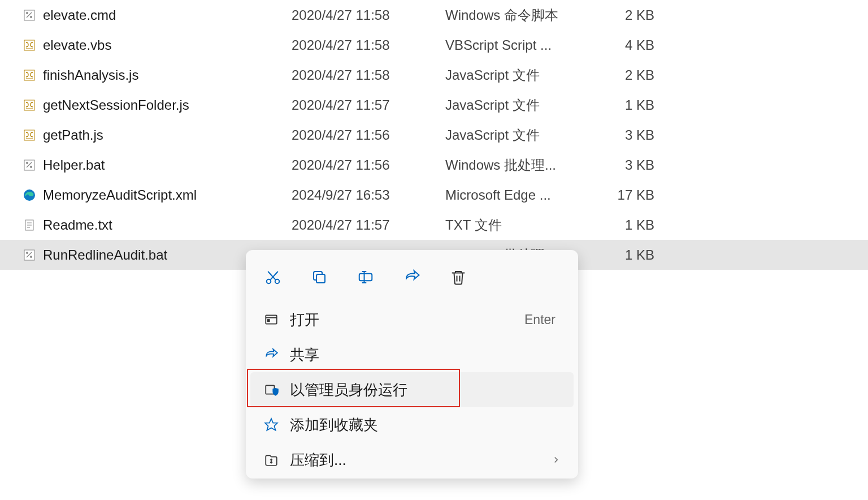 This screenshot has width=868, height=500. Describe the element at coordinates (29, 225) in the screenshot. I see `txt-file-icon` at that location.